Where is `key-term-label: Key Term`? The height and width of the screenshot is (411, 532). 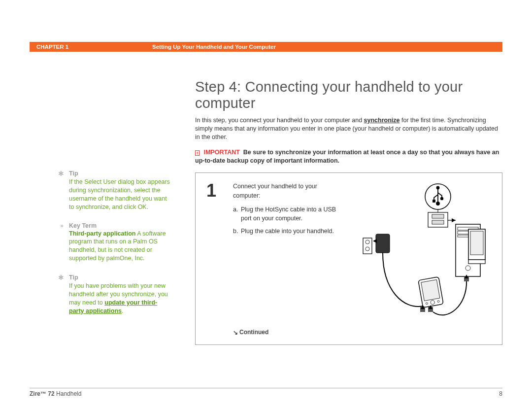 key-term-label: Key Term is located at coordinates (83, 226).